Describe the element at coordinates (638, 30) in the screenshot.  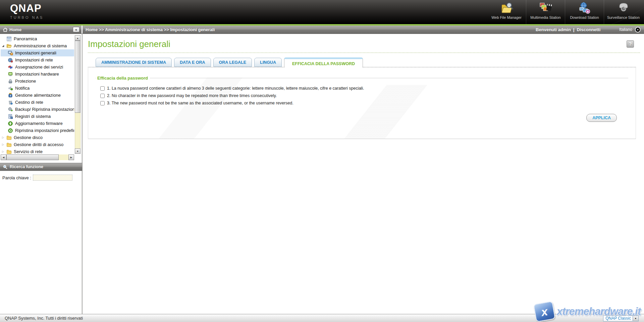
I see `language-dropdown-button: ▼` at that location.